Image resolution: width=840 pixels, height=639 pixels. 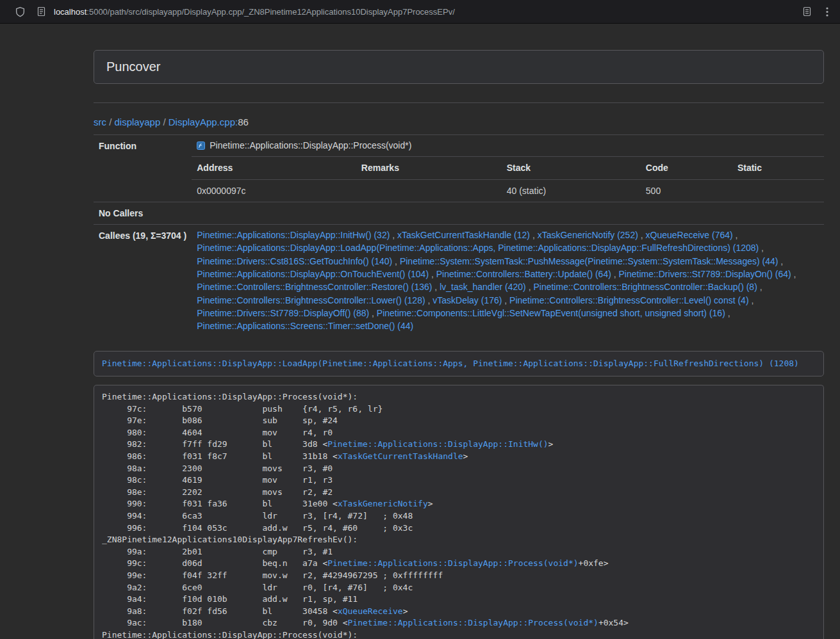 What do you see at coordinates (310, 145) in the screenshot?
I see `function-name: Pinetime::Applications::DisplayApp::Proc…` at bounding box center [310, 145].